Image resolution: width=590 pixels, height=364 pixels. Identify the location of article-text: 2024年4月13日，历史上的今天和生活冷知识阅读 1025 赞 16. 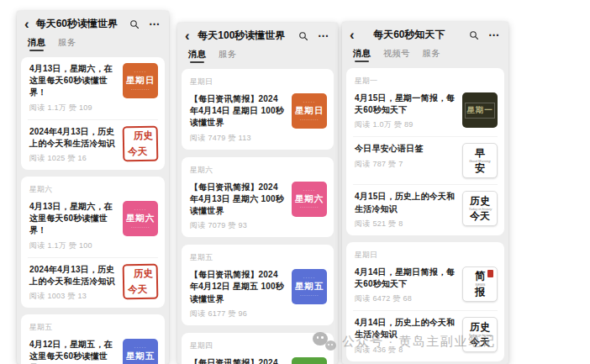
(72, 145).